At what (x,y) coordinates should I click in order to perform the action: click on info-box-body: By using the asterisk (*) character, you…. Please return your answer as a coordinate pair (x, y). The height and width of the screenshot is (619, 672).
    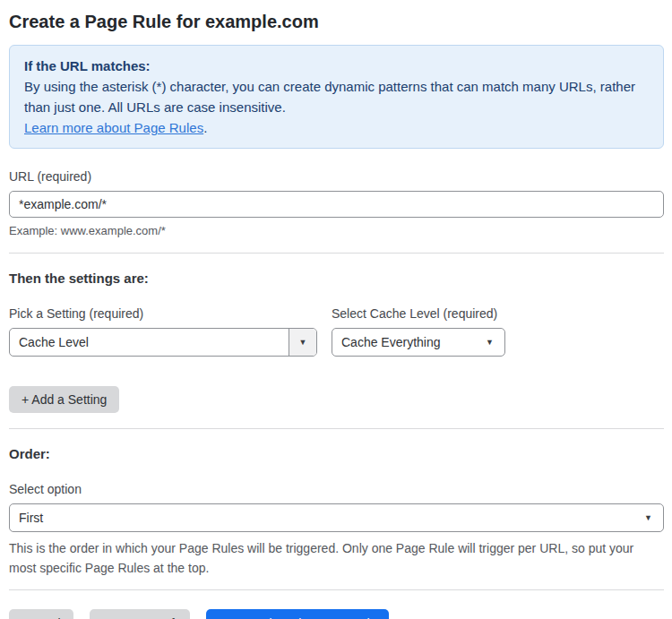
    Looking at the image, I should click on (337, 97).